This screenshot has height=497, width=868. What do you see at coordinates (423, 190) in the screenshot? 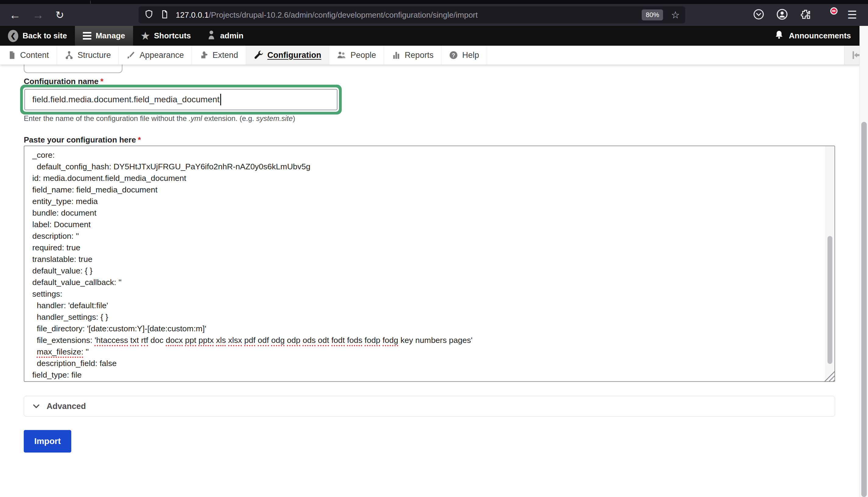
I see `yaml-line: field_name: field_media_document` at bounding box center [423, 190].